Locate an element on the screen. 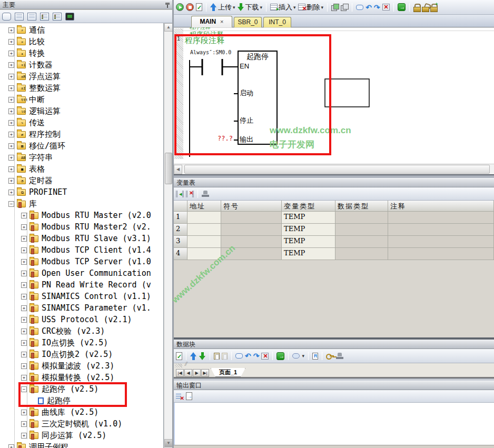 The width and height of the screenshot is (494, 448). copy-output-icon is located at coordinates (189, 396).